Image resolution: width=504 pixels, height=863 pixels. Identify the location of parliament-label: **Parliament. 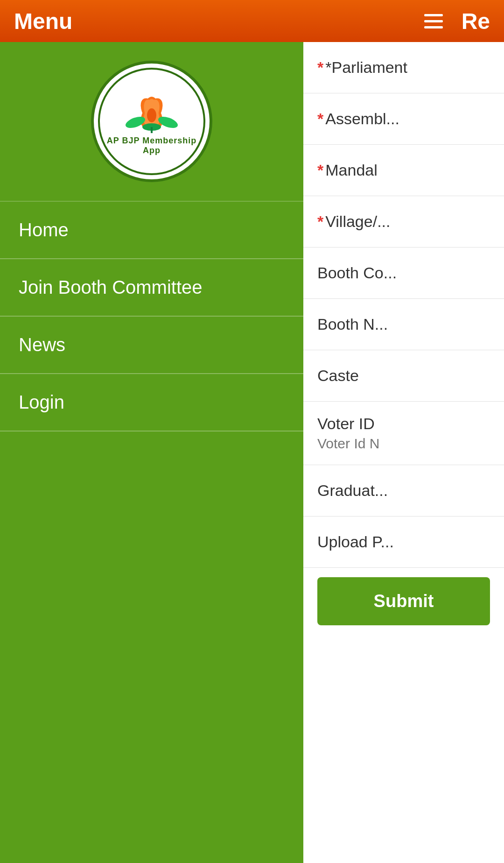
(404, 67).